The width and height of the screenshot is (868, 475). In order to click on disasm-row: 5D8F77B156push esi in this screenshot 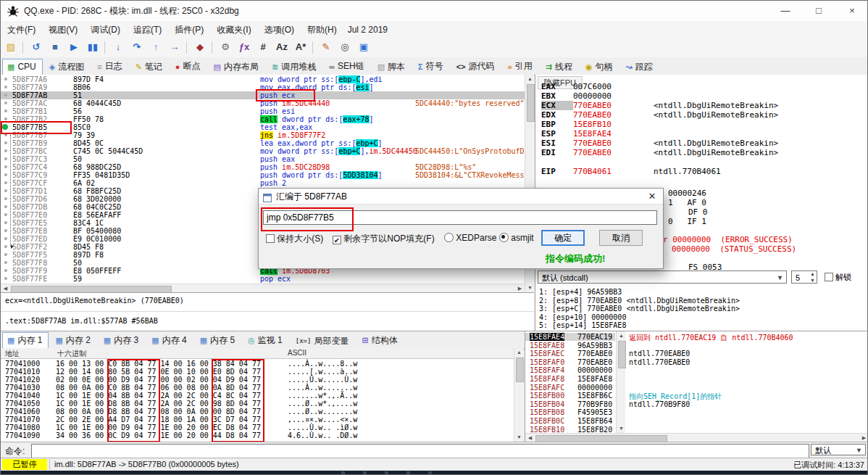, I will do `click(262, 112)`.